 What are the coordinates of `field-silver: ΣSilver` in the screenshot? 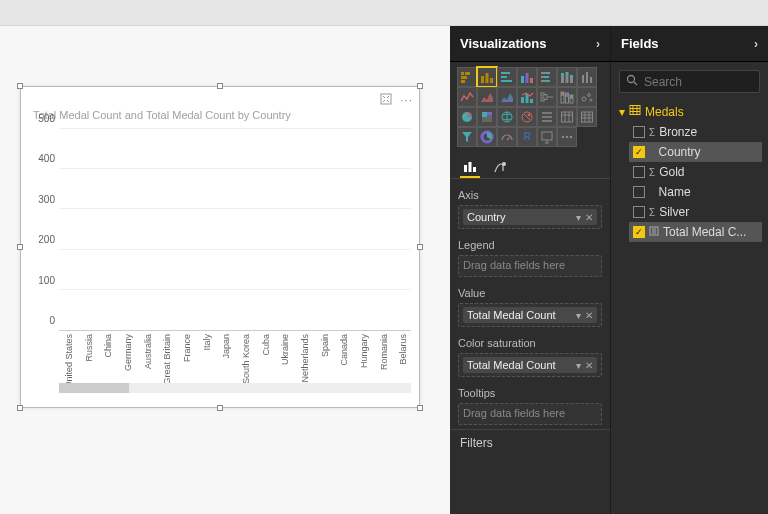 It's located at (696, 212).